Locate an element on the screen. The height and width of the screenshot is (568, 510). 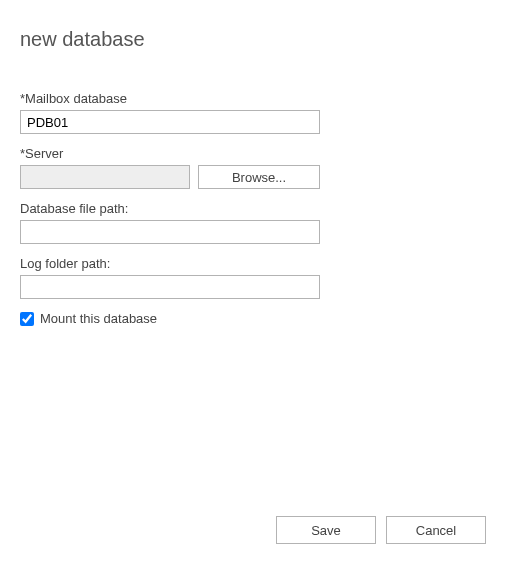
mount-checkbox-row: Mount this database is located at coordinates (255, 318).